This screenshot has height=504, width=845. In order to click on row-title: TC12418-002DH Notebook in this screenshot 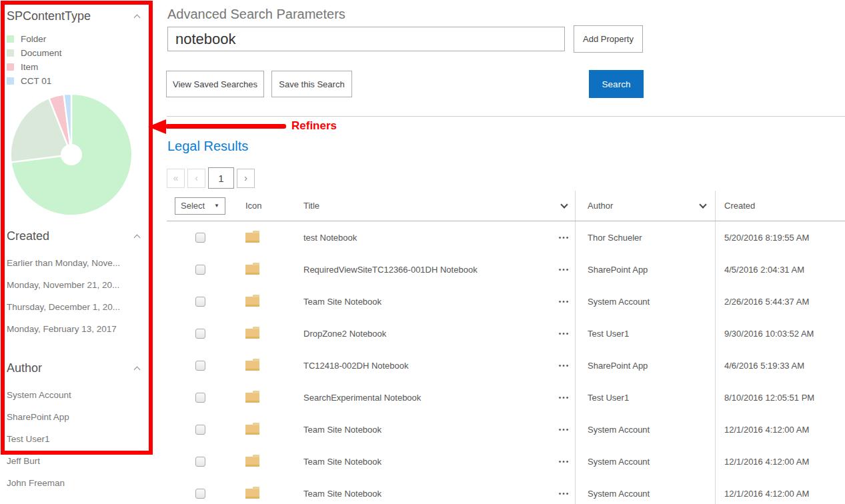, I will do `click(426, 365)`.